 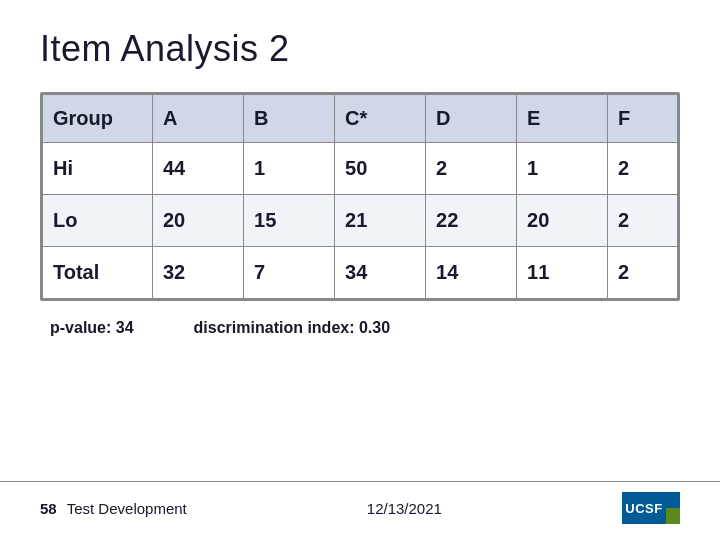 What do you see at coordinates (673, 516) in the screenshot?
I see `ucsf-logo-accent-bottom` at bounding box center [673, 516].